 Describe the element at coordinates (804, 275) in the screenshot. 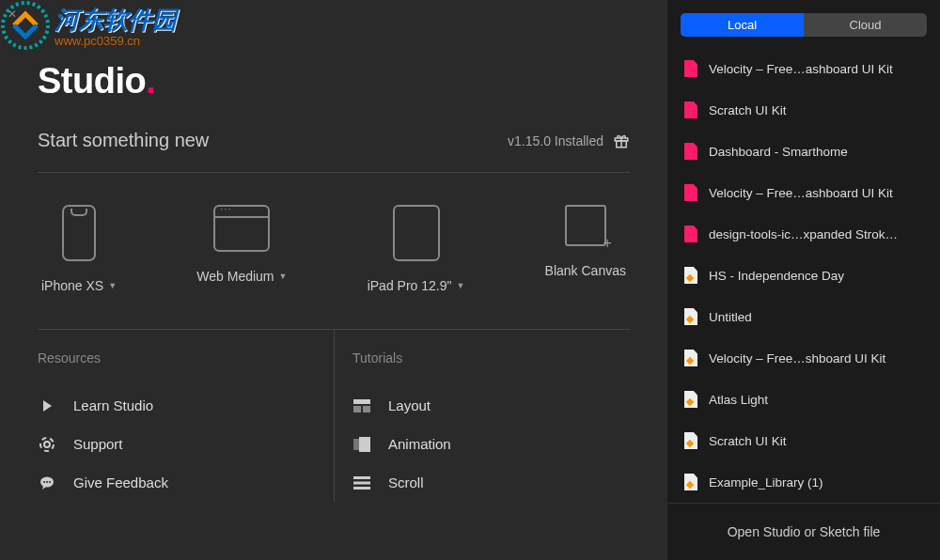

I see `file-row: HS - Independence Day` at that location.